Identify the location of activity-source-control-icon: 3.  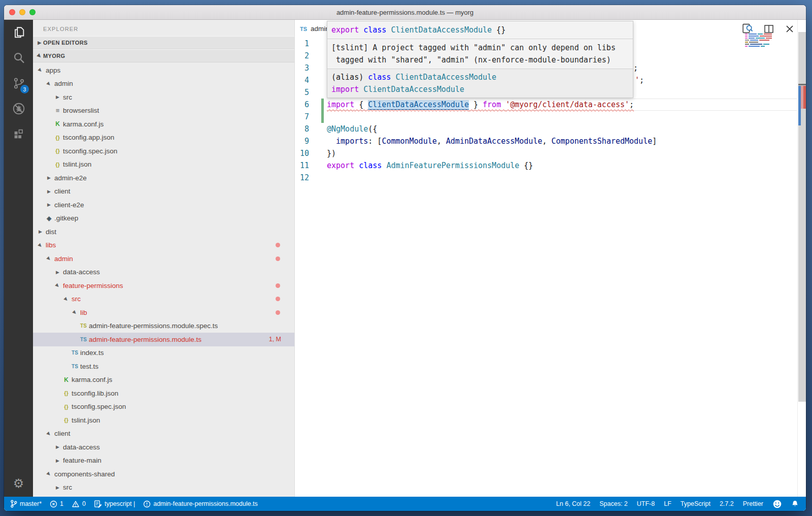
(18, 83).